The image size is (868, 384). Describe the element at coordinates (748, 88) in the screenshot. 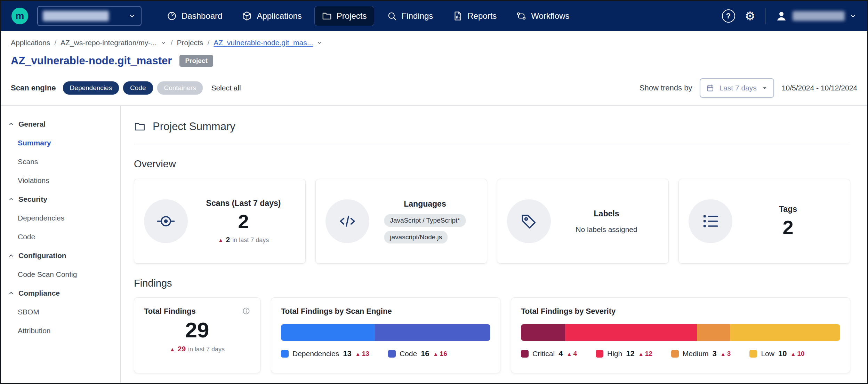

I see `trends-controls: Show trends by Last 7 days 10/5/2024 - 1…` at that location.